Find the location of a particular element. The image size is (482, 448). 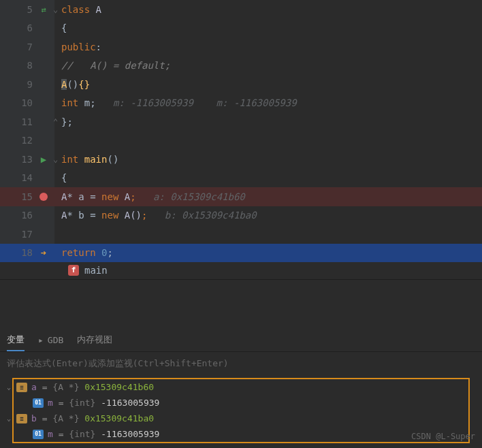

line-number: 5 is located at coordinates (25, 10).